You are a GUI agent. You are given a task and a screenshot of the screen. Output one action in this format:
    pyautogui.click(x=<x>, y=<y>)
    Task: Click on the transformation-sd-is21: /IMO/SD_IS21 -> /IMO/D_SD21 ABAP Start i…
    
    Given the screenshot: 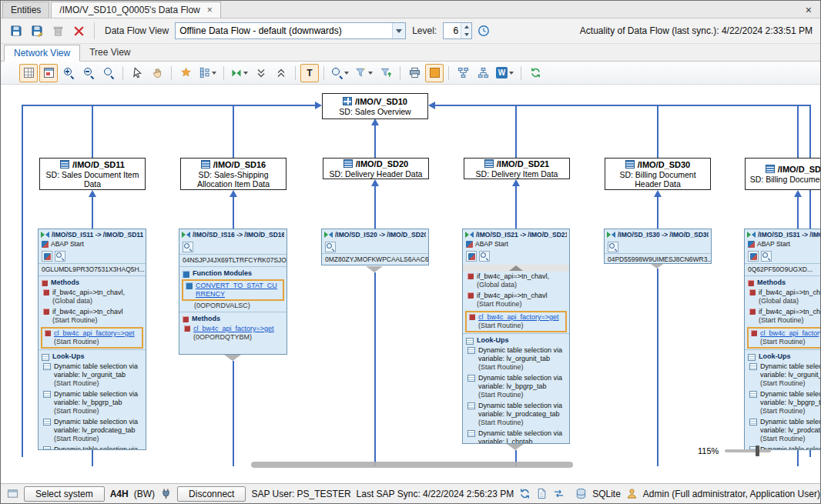 What is the action you would take?
    pyautogui.click(x=516, y=336)
    